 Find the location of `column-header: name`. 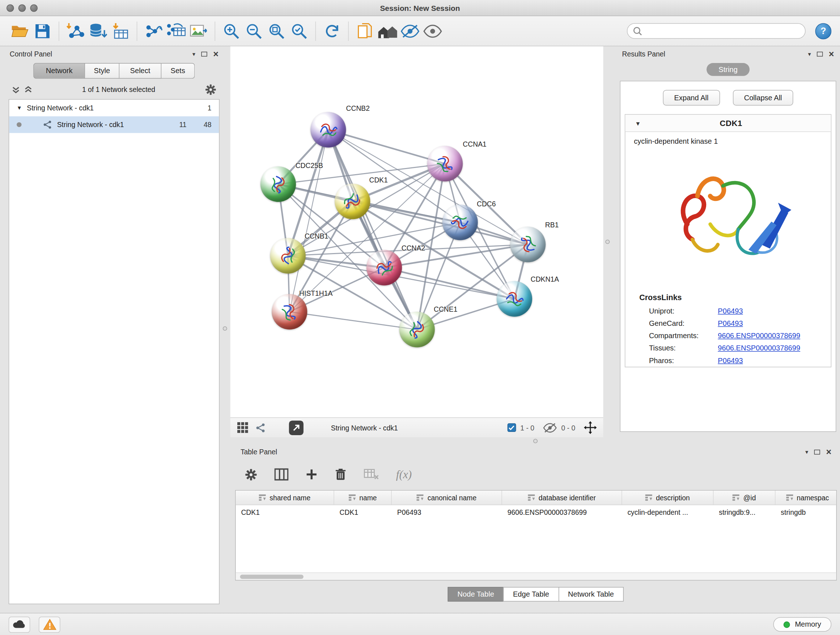

column-header: name is located at coordinates (363, 498).